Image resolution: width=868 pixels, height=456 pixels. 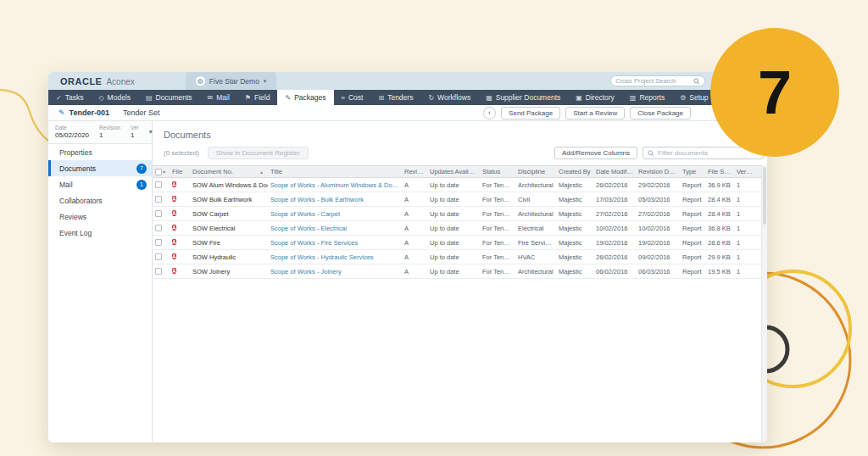 What do you see at coordinates (219, 97) in the screenshot?
I see `tab-mail: ✉Mail` at bounding box center [219, 97].